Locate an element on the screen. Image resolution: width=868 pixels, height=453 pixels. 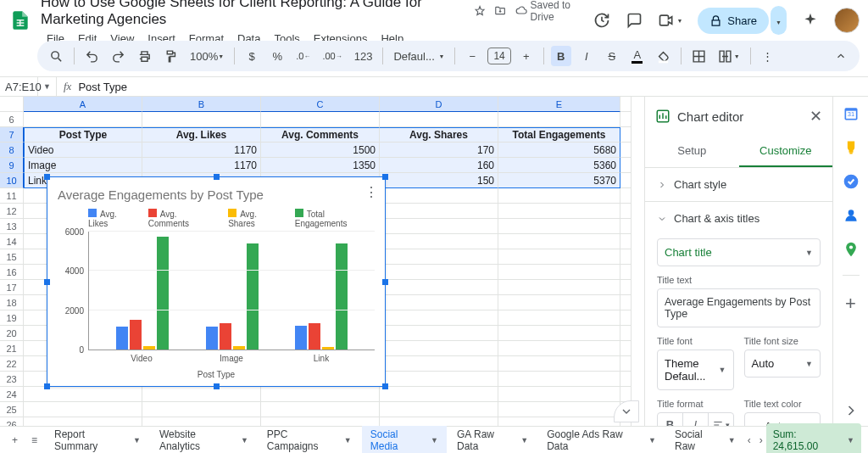
cell: Avg. Likes is located at coordinates (202, 135).